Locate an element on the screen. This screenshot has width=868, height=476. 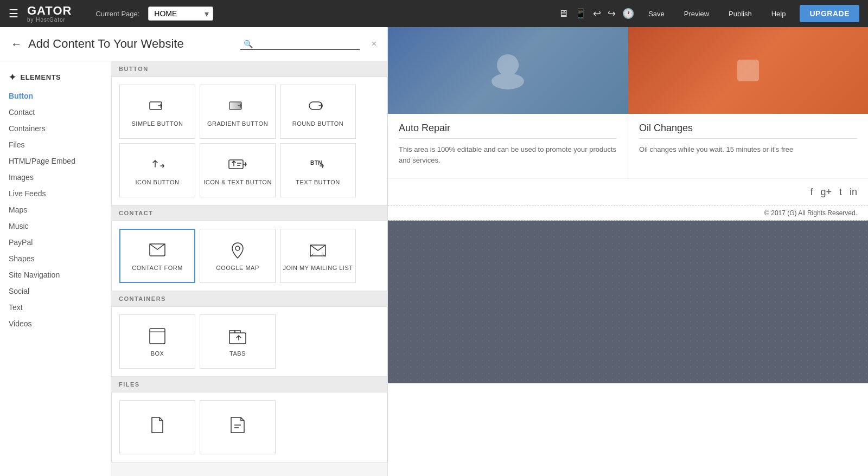
logo-sub: by HostGator is located at coordinates (49, 20).